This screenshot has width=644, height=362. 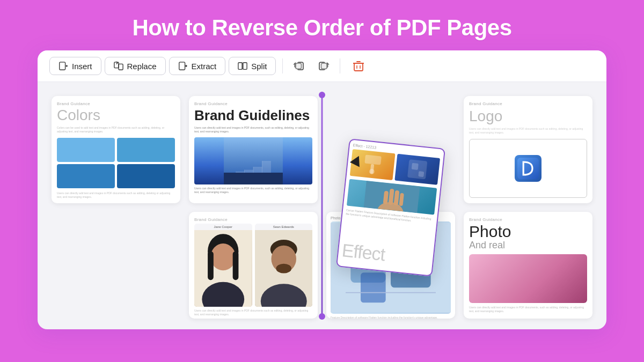 I want to click on photo-card-body: Users can directly add text and images i…, so click(x=528, y=309).